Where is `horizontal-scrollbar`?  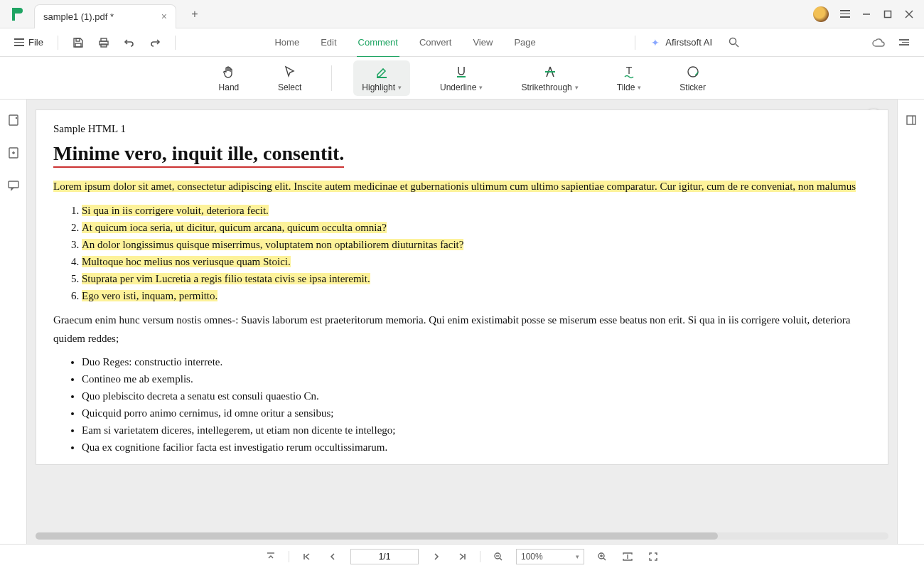
horizontal-scrollbar is located at coordinates (462, 536).